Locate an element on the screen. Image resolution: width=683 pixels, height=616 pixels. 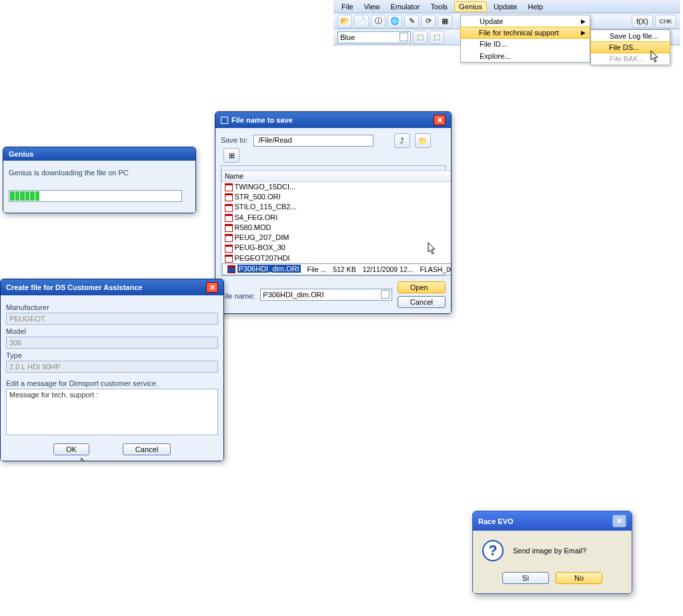
save-to-row: Save to: /File/Read ⤴ 📁 ⊞ is located at coordinates (333, 148).